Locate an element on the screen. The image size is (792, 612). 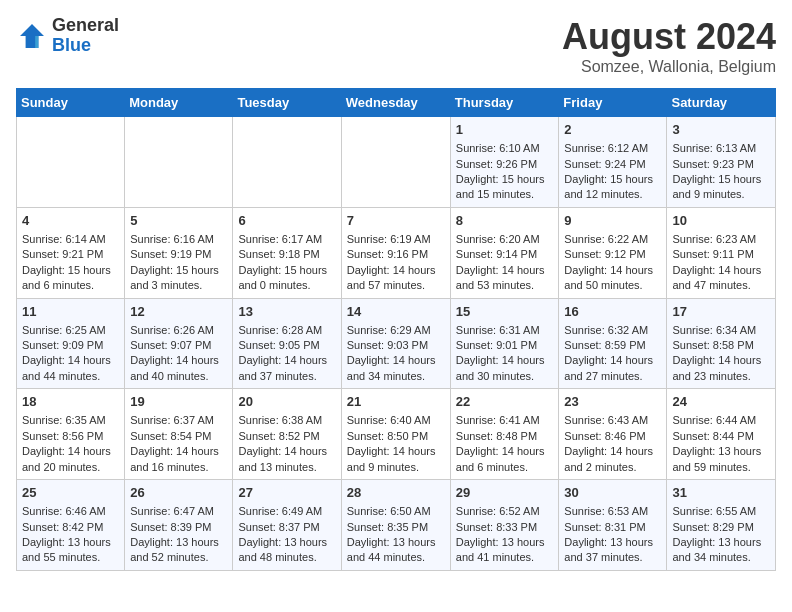
cell-content-line: Sunset: 9:19 PM is located at coordinates (178, 254).